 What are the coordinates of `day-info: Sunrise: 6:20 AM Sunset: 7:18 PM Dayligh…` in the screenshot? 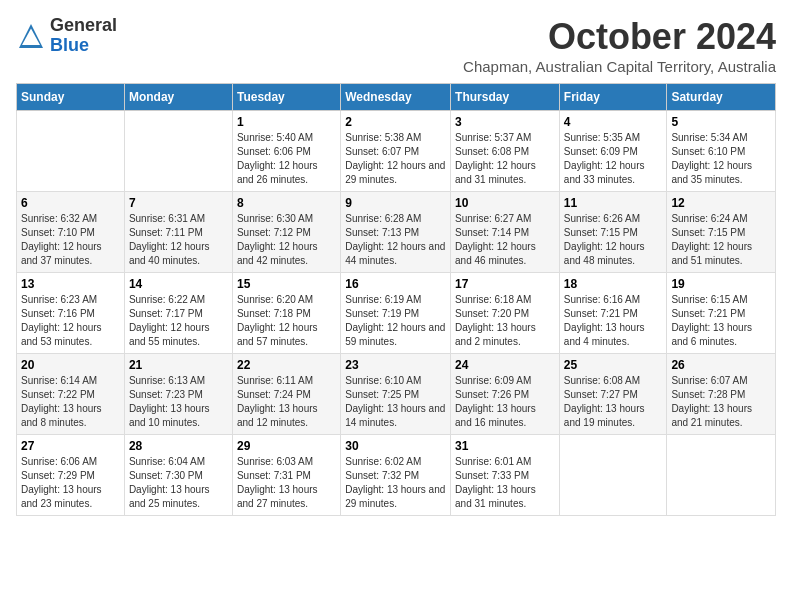 It's located at (286, 321).